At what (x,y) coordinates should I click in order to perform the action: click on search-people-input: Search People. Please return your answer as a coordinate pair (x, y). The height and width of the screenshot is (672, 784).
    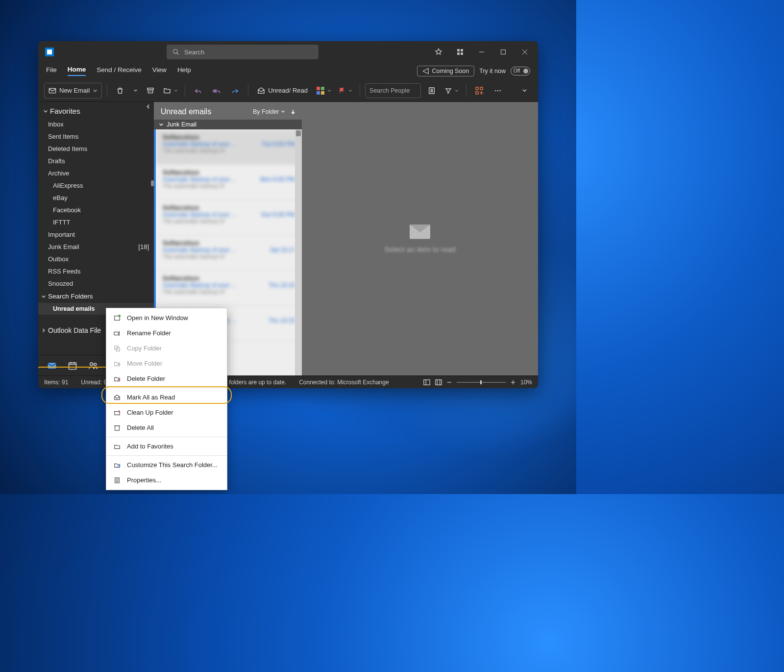
    Looking at the image, I should click on (393, 91).